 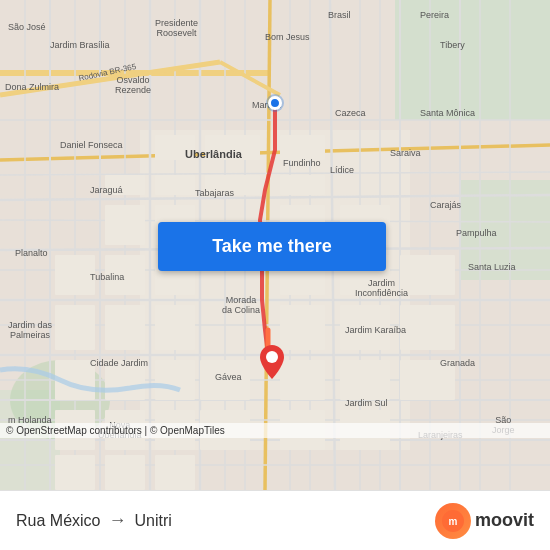 I want to click on moovit-icon: m, so click(x=453, y=521).